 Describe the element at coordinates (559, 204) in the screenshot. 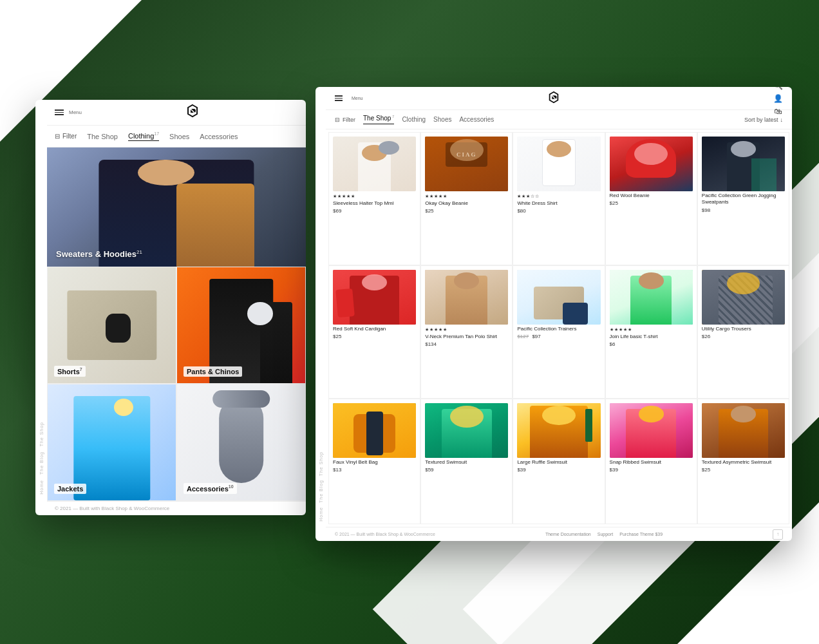

I see `product-name-3: White Dress Shirt` at that location.